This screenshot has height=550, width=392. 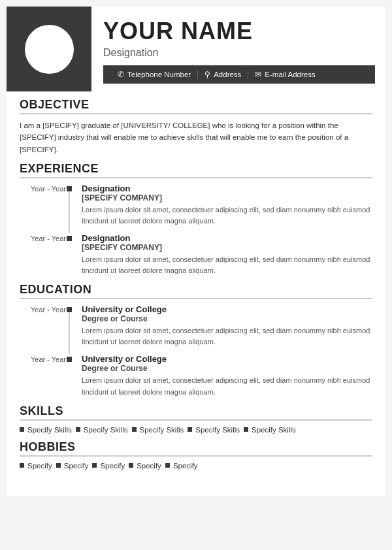 I want to click on phone-icon: ✆, so click(x=121, y=74).